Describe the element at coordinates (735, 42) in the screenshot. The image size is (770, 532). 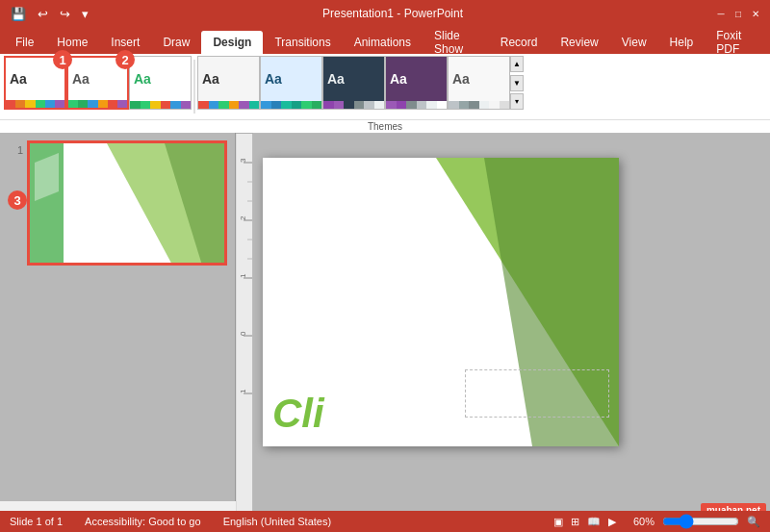
I see `tab-foxitpdf: Foxit PDF` at that location.